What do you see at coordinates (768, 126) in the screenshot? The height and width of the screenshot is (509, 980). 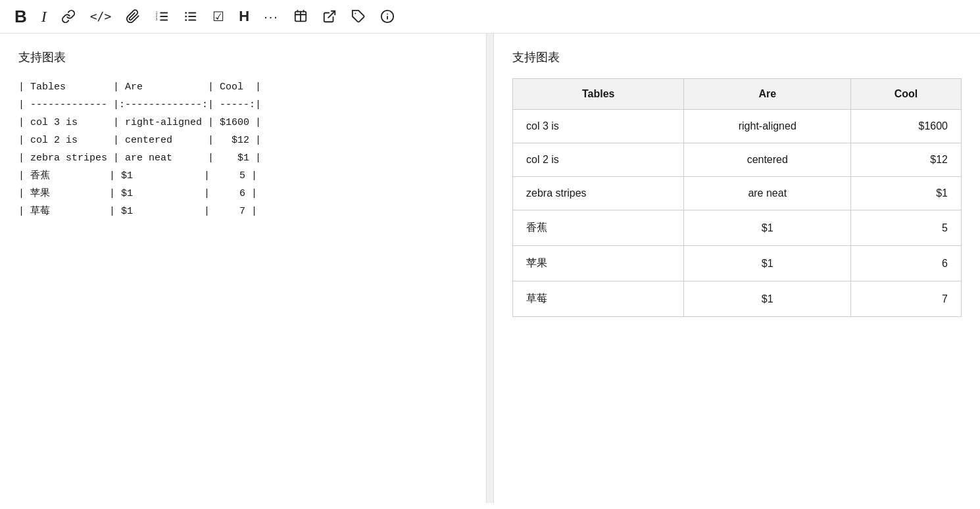 I see `table-cell: right-aligned` at bounding box center [768, 126].